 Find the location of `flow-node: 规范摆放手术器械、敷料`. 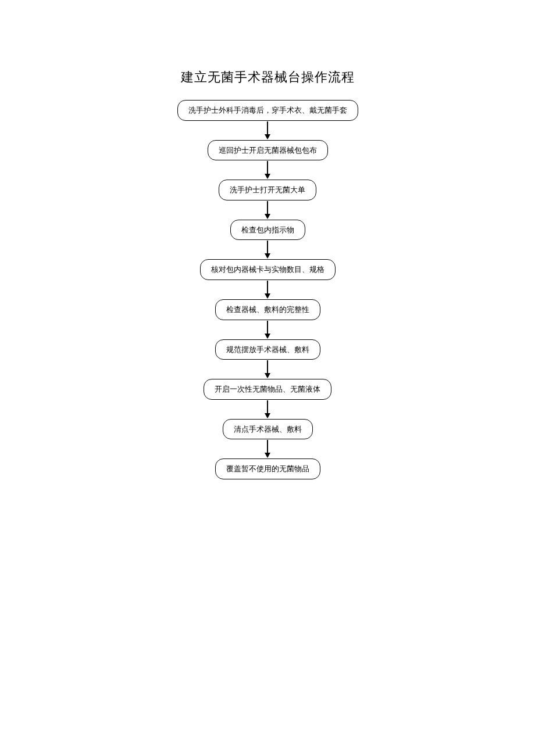

flow-node: 规范摆放手术器械、敷料 is located at coordinates (268, 350).